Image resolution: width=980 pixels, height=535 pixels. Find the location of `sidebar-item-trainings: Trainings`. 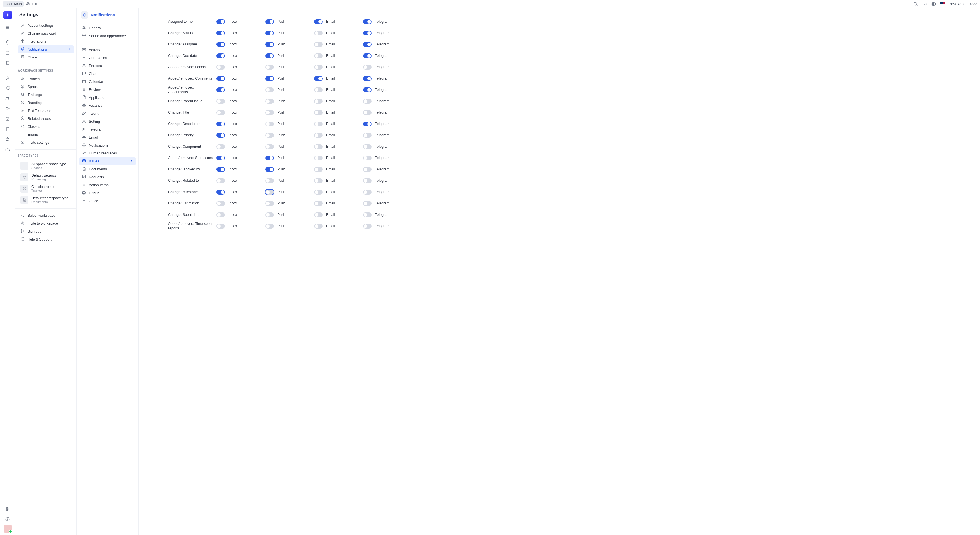

sidebar-item-trainings: Trainings is located at coordinates (46, 95).